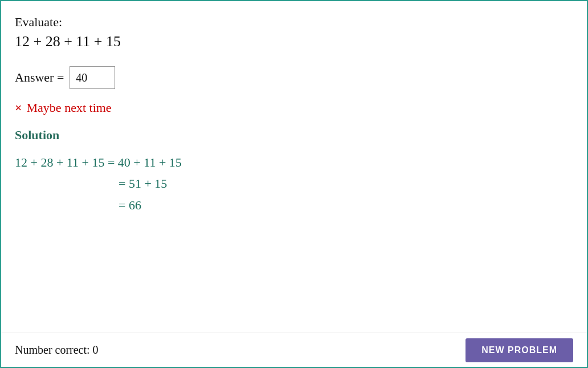 The width and height of the screenshot is (588, 368). I want to click on answer-input, so click(92, 78).